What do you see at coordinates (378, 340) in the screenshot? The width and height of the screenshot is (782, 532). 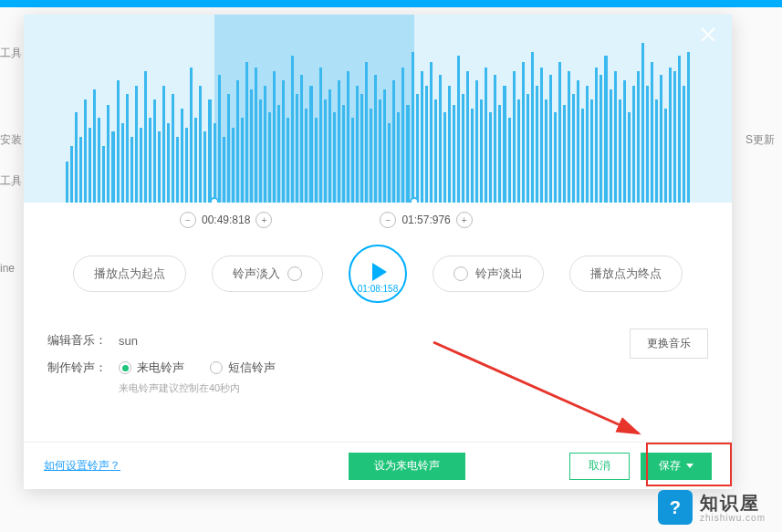 I see `edit-music-row: 编辑音乐： sun` at bounding box center [378, 340].